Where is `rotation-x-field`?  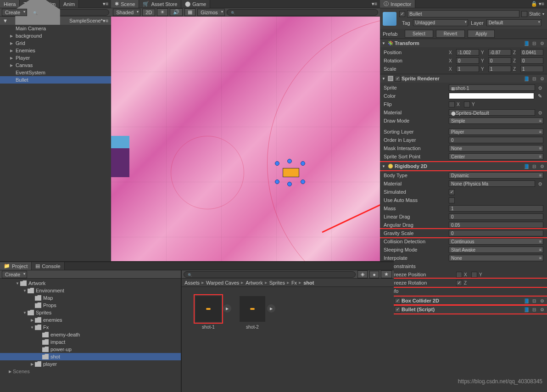 rotation-x-field is located at coordinates (468, 61).